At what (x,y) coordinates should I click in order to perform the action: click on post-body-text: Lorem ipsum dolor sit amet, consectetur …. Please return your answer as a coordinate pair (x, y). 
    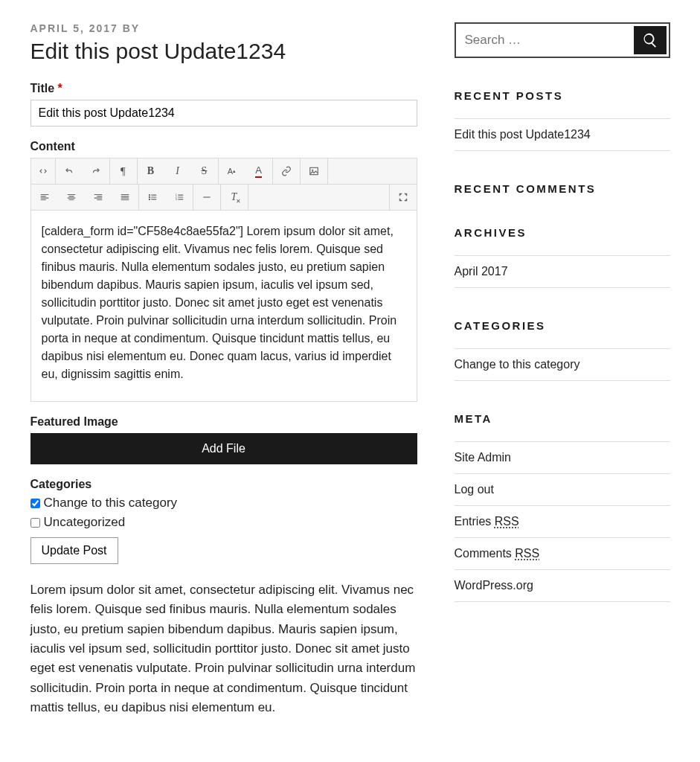
    Looking at the image, I should click on (224, 649).